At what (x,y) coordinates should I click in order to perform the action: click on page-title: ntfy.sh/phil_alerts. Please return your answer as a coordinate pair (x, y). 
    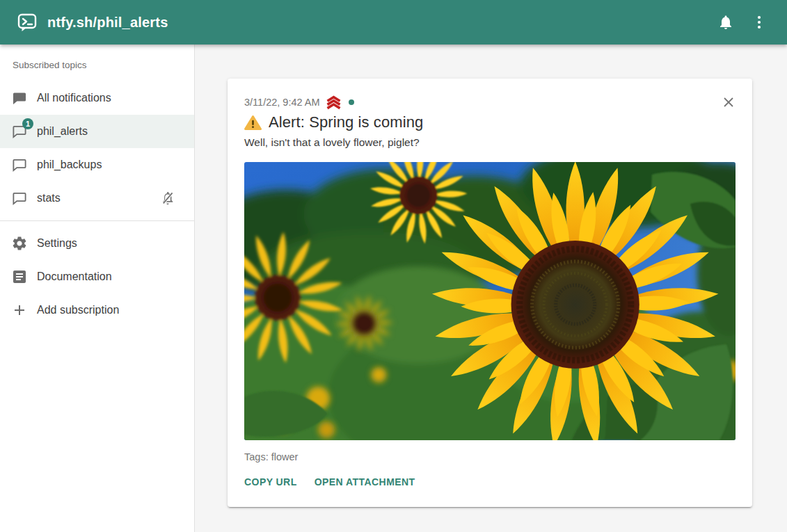
    Looking at the image, I should click on (107, 22).